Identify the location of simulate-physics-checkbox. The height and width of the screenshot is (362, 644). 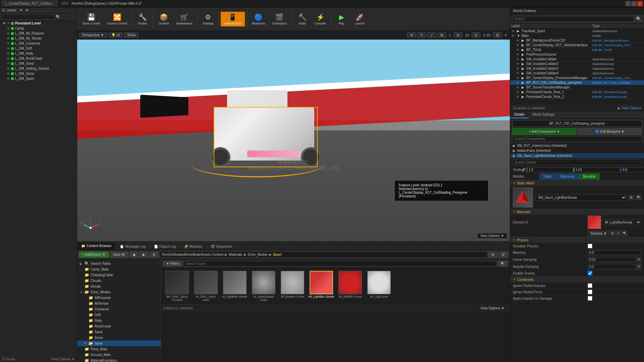
(590, 246).